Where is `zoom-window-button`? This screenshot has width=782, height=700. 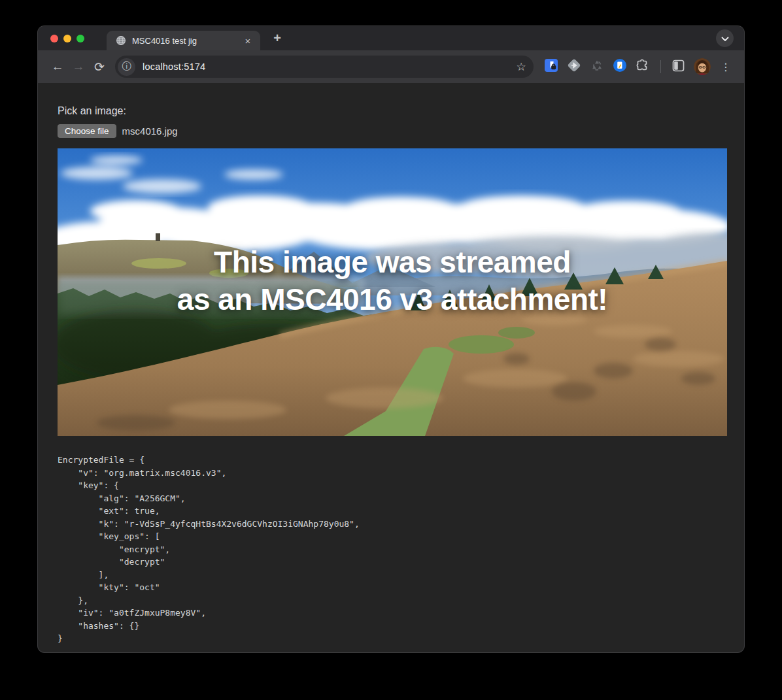
zoom-window-button is located at coordinates (80, 39).